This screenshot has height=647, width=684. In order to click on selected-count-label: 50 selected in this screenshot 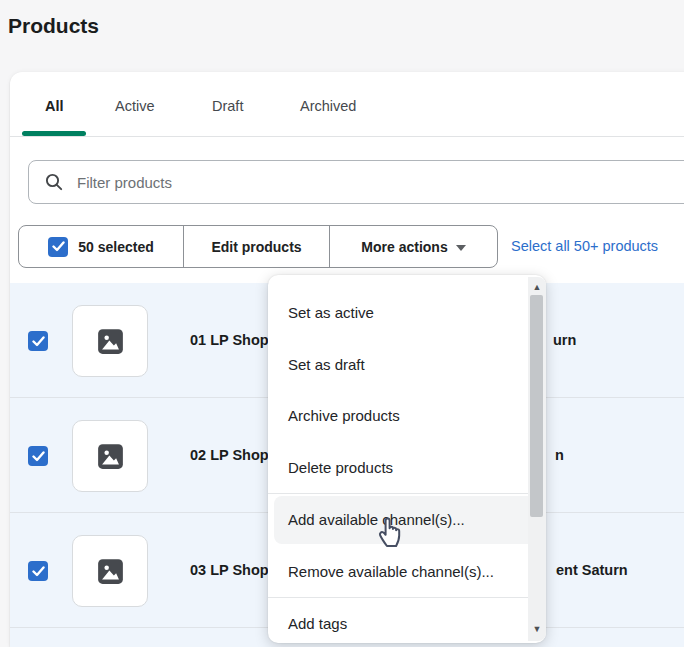, I will do `click(116, 247)`.